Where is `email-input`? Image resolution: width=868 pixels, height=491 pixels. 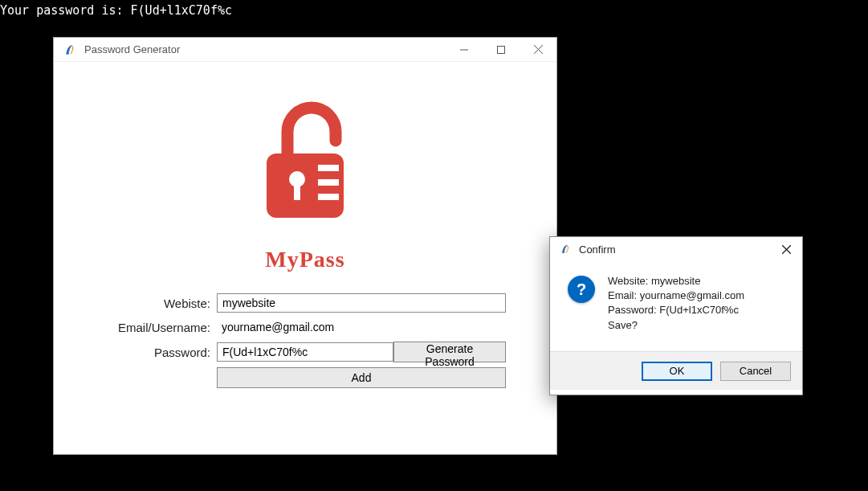 email-input is located at coordinates (361, 327).